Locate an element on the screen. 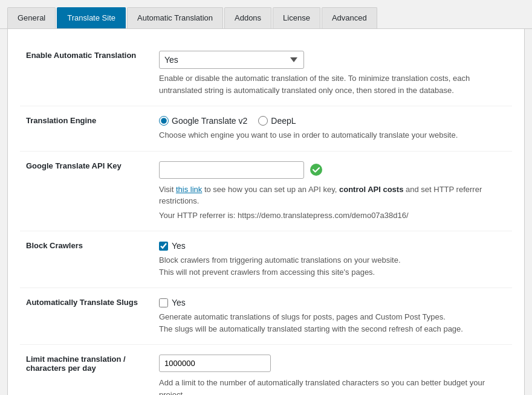  api-key-row is located at coordinates (332, 170).